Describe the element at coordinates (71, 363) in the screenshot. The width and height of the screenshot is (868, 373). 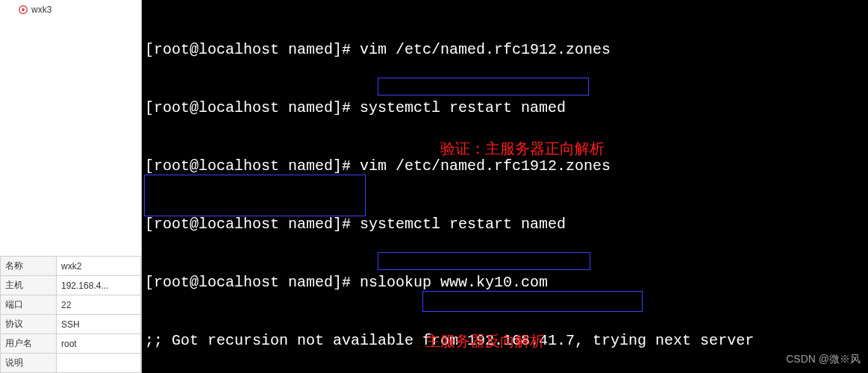
I see `prop-row: 说明` at that location.